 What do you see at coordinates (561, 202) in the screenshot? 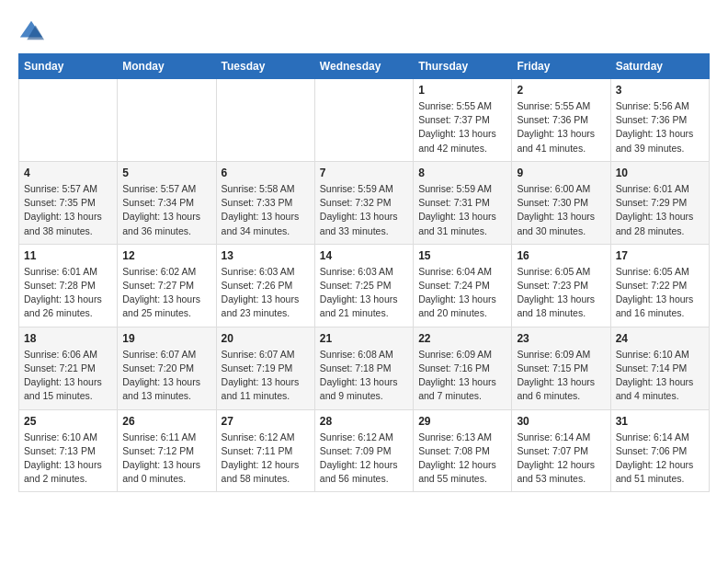
I see `calendar-cell: 9Sunrise: 6:00 AM Sunset: 7:30 PM Daylig…` at bounding box center [561, 202].